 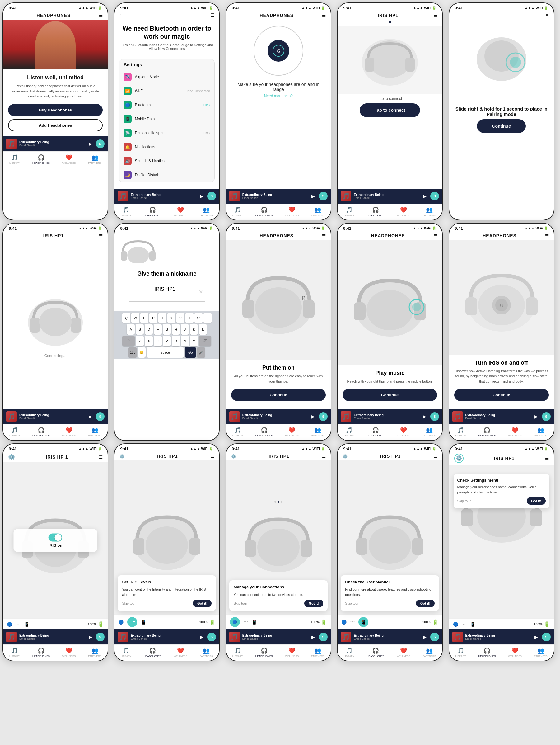 I want to click on nav-well-r2-1: ❤️WELLNESS, so click(x=69, y=432).